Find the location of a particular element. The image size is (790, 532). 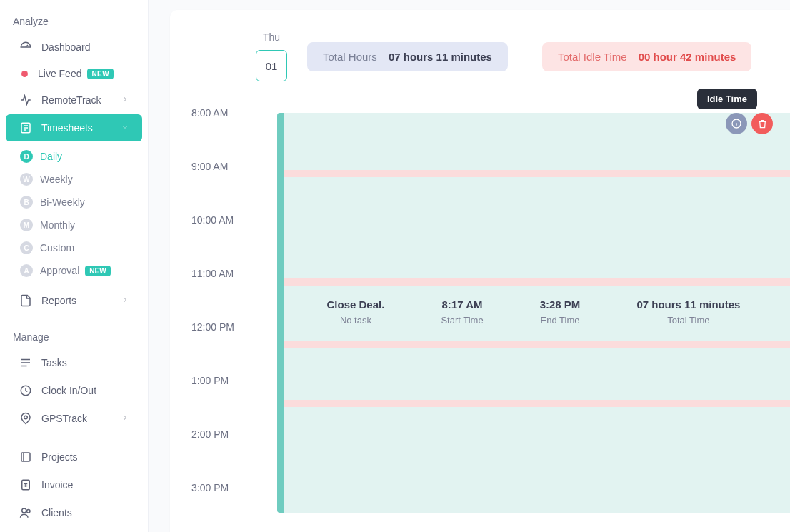

subnav-bullet: C is located at coordinates (26, 248).